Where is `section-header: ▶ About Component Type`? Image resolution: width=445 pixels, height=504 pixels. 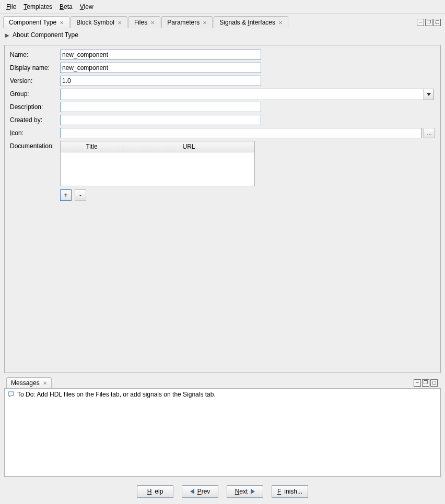
section-header: ▶ About Component Type is located at coordinates (223, 35).